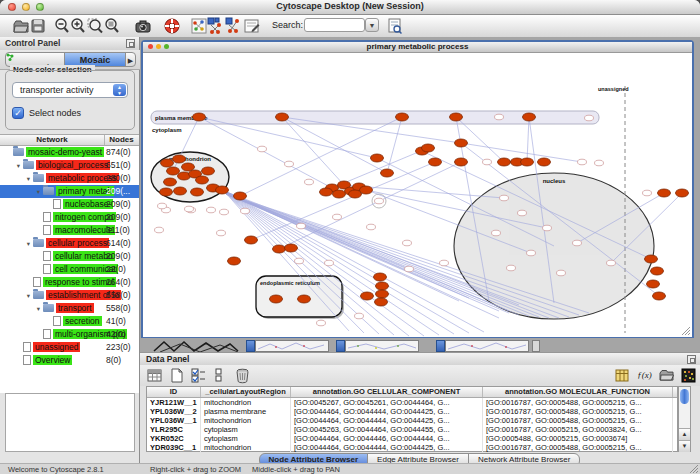 This screenshot has width=700, height=474. I want to click on tree-row: Overview8(0), so click(70, 360).